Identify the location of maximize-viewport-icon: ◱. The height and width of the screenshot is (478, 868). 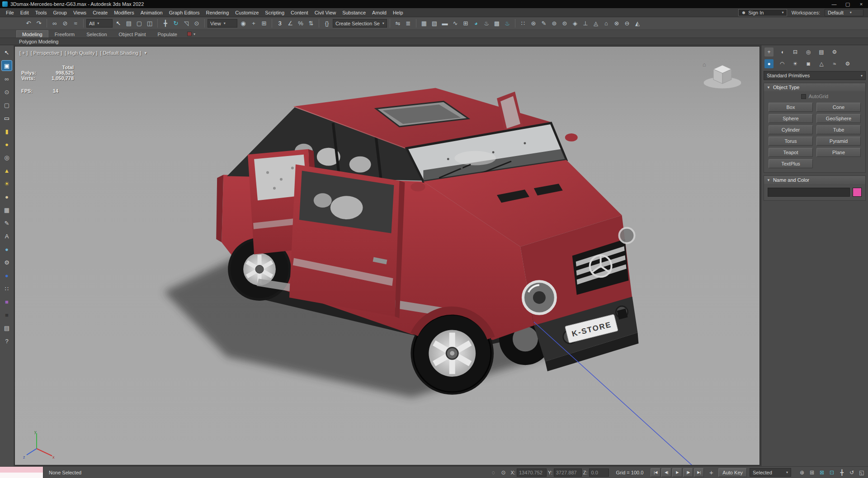
(862, 473).